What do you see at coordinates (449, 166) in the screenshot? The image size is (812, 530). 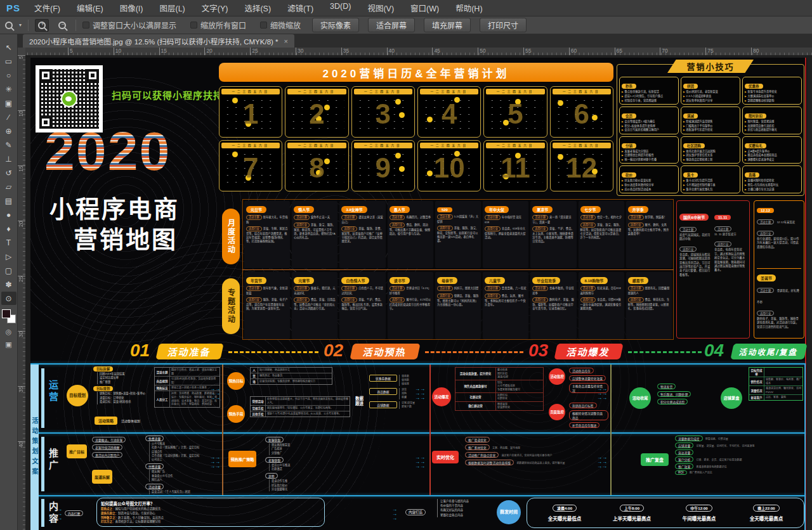 I see `calendar-month-card: 一二三四五六日 10` at bounding box center [449, 166].